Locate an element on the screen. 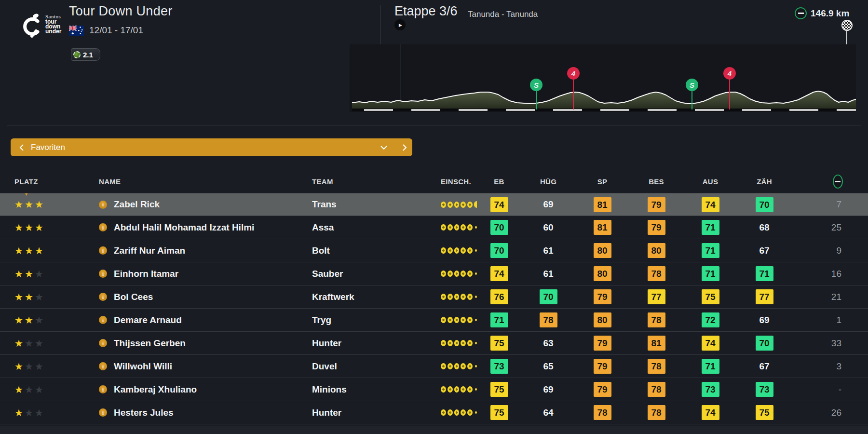  column-header-team: TEAM is located at coordinates (376, 181).